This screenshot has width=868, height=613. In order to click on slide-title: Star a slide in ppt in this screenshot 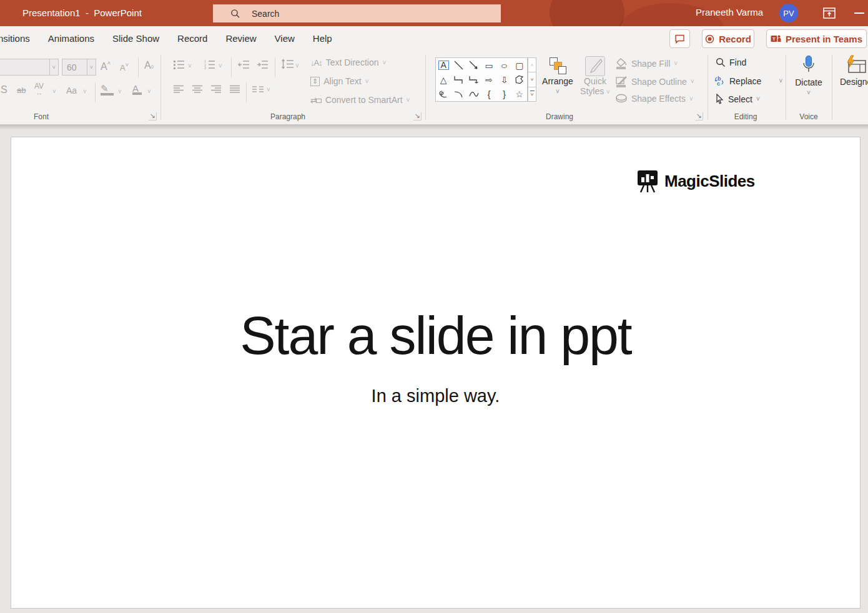, I will do `click(436, 336)`.